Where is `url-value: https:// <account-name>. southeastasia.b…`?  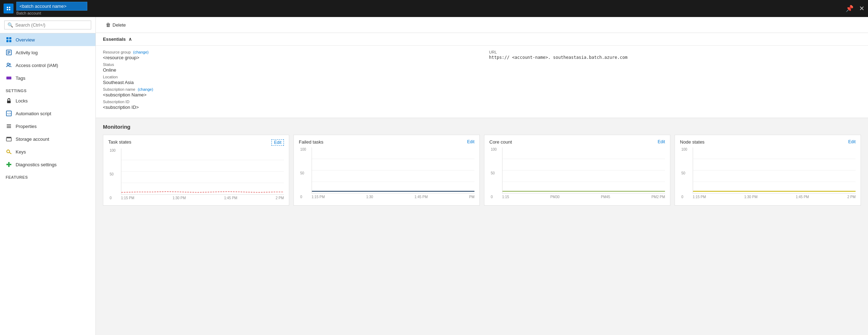
url-value: https:// <account-name>. southeastasia.b… is located at coordinates (675, 57).